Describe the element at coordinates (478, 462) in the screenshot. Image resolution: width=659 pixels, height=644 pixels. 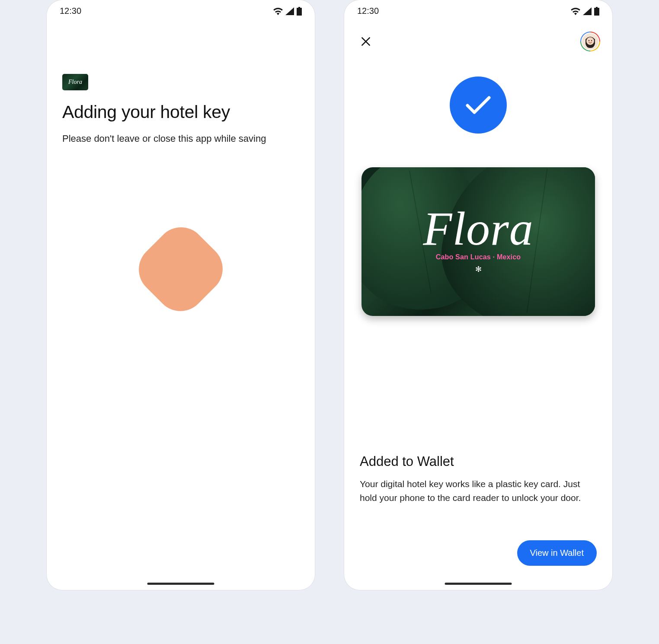
I see `success-heading: Added to Wallet` at that location.